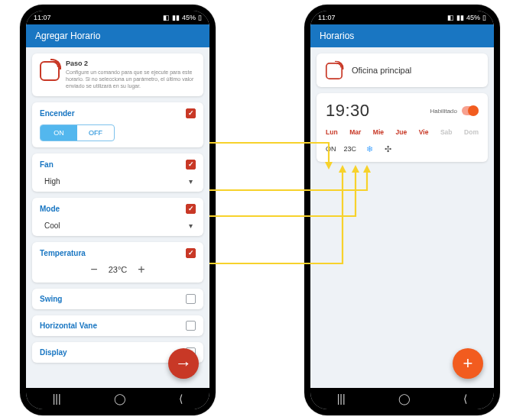  What do you see at coordinates (369, 149) in the screenshot?
I see `snowflake-icon: ❄` at bounding box center [369, 149].